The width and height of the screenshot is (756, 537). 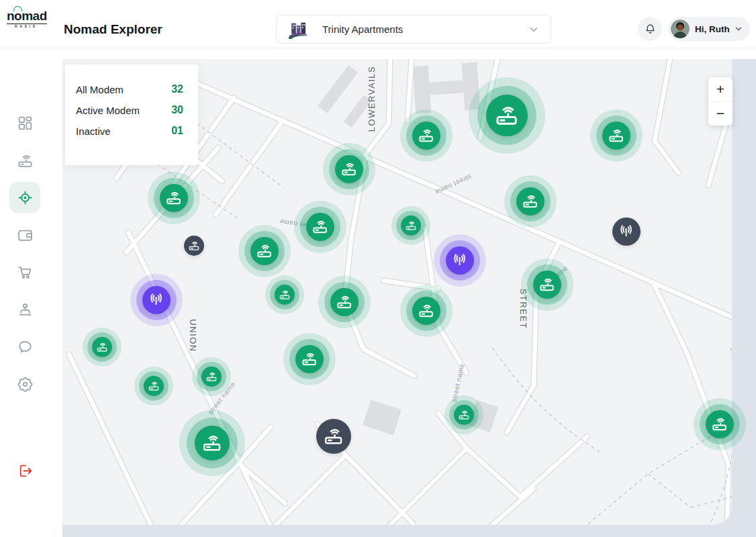 I want to click on stat-label: Inactive, so click(x=93, y=132).